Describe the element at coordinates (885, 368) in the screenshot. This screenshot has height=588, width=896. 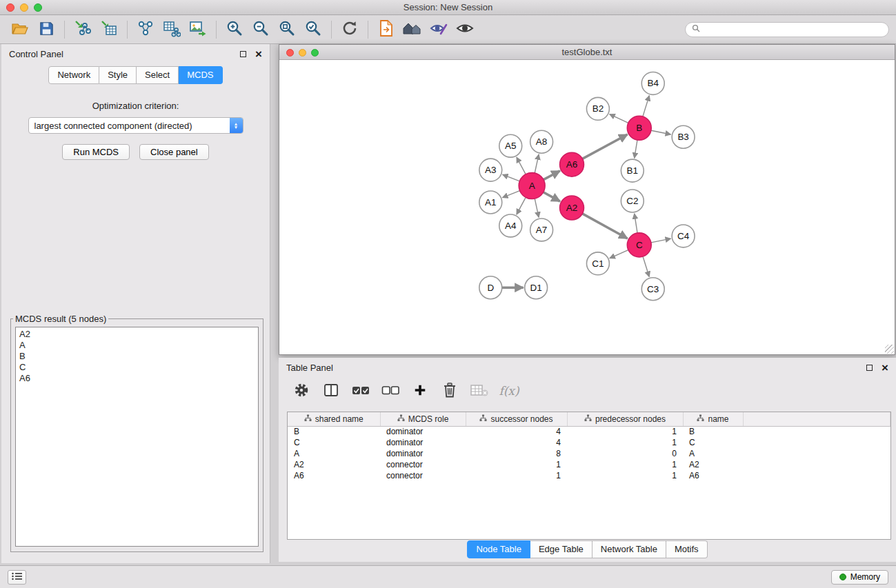
I see `close-table-panel-icon: ×` at that location.